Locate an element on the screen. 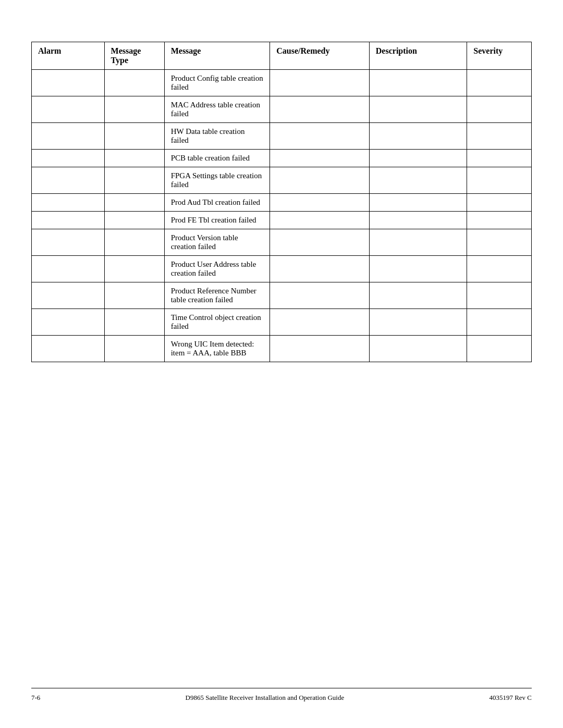 The image size is (563, 728). cell-message: Product User Address table creation fail… is located at coordinates (217, 269).